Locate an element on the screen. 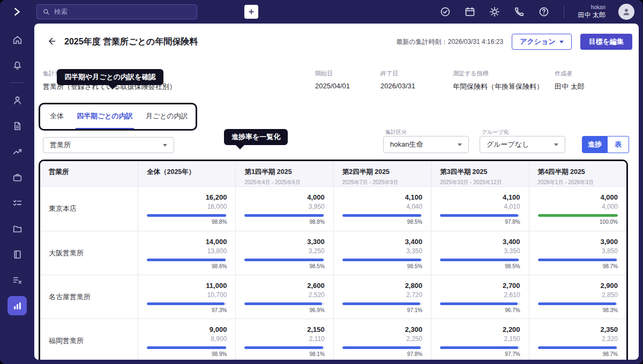 The image size is (643, 364). sidebar-item-notifications is located at coordinates (17, 65).